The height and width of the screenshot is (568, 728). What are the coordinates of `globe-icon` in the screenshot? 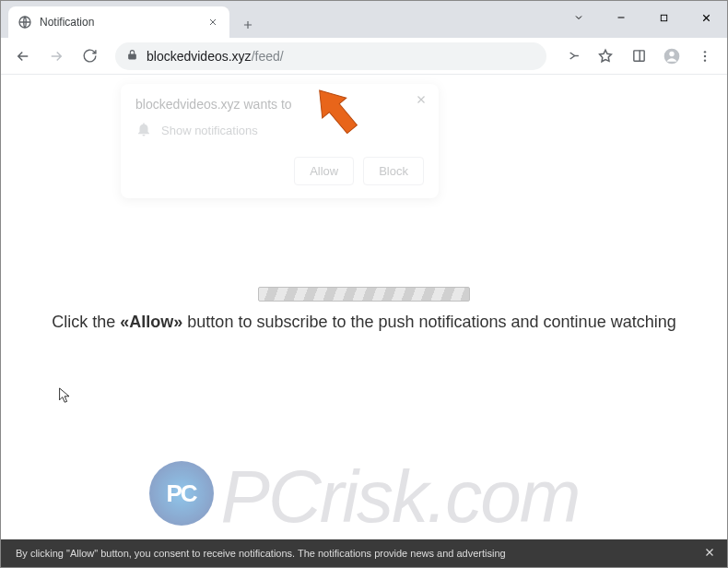 It's located at (25, 22).